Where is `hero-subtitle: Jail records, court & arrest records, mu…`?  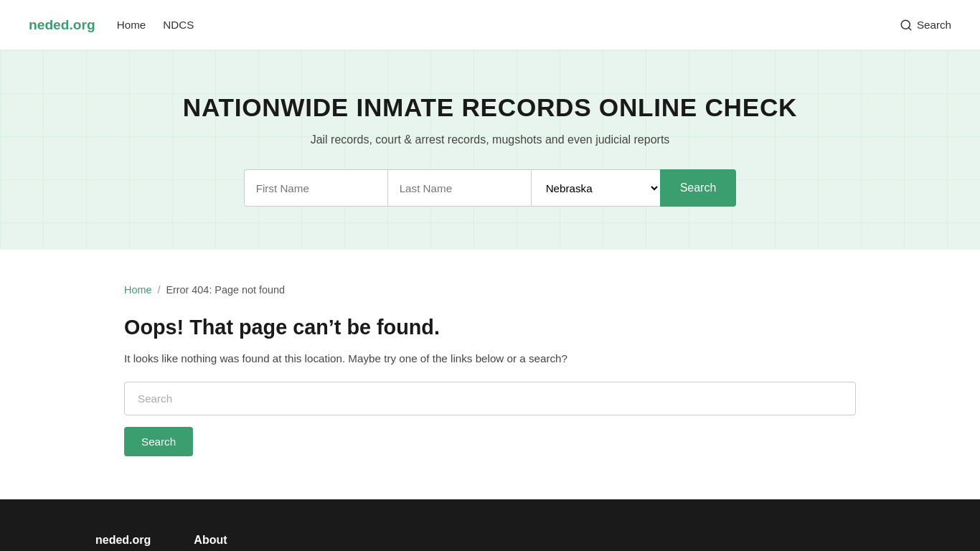 hero-subtitle: Jail records, court & arrest records, mu… is located at coordinates (490, 140).